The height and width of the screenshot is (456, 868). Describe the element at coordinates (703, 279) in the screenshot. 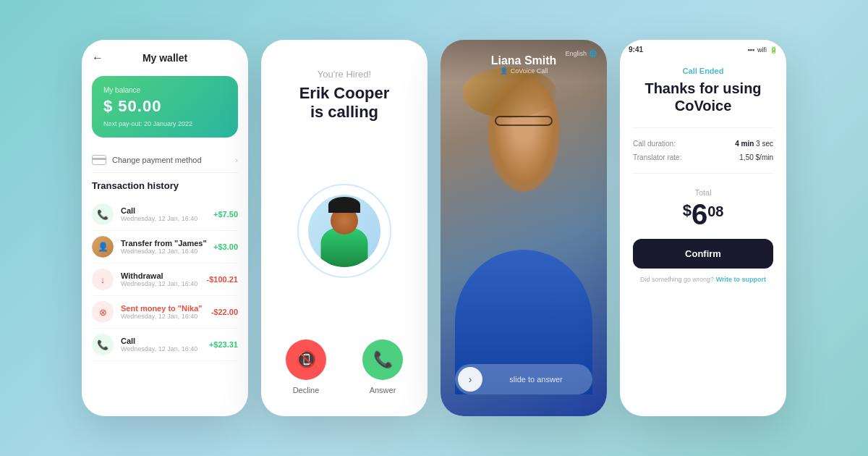

I see `support-text: Did something go wrong? Write to support` at that location.